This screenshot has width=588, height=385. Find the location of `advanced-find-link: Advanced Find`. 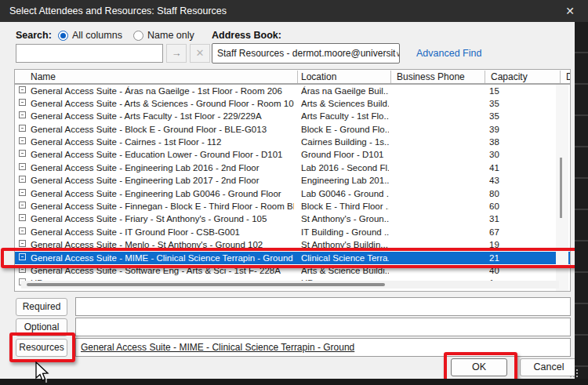

advanced-find-link: Advanced Find is located at coordinates (448, 53).